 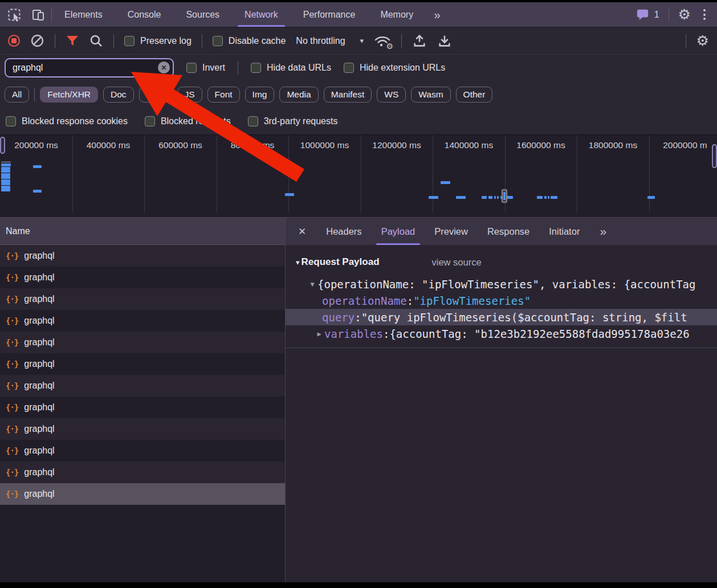 What do you see at coordinates (291, 68) in the screenshot?
I see `hide-data-urls-checkbox: Hide data URLs` at bounding box center [291, 68].